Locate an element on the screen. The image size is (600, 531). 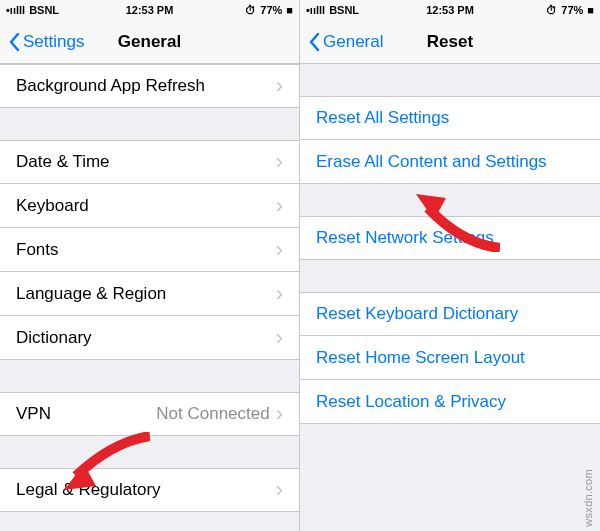
row-fonts: Fonts › is located at coordinates (150, 250).